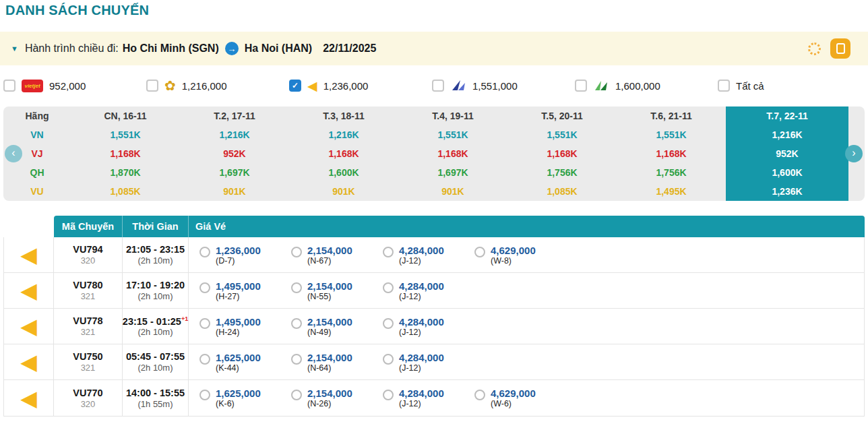  Describe the element at coordinates (787, 154) in the screenshot. I see `calendar-price-cell-selected: 952K` at that location.